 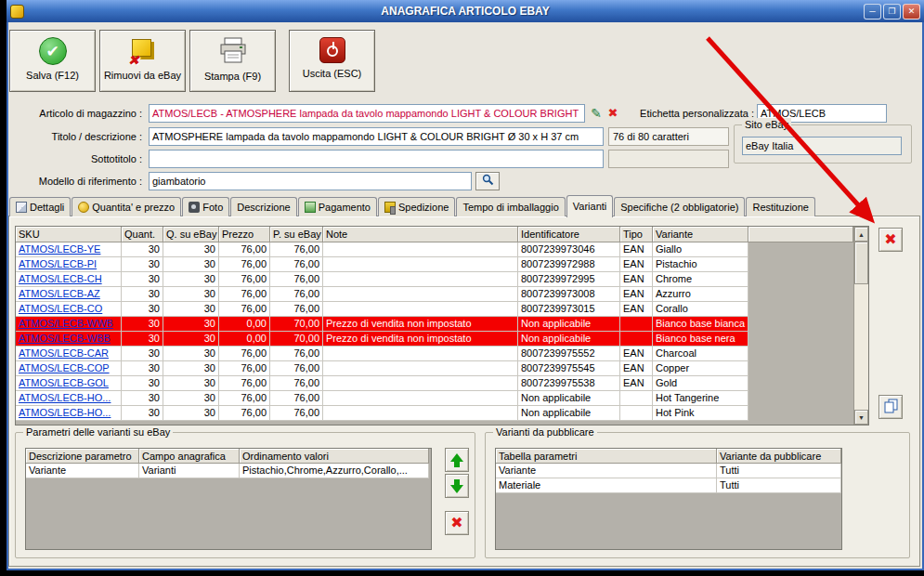 I want to click on column-header: Ordinamento valori, so click(x=334, y=456).